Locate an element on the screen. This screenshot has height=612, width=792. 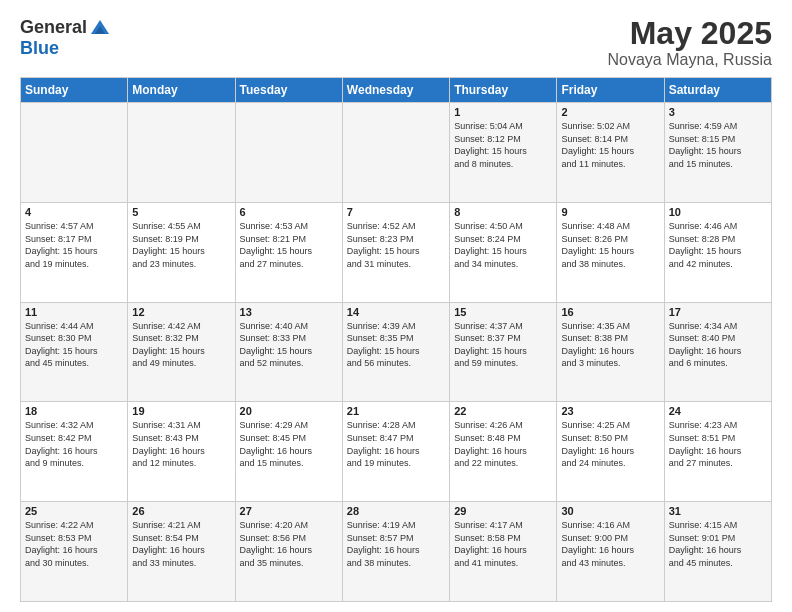
day-info: Sunrise: 4:23 AM Sunset: 8:51 PM Dayligh… is located at coordinates (718, 444).